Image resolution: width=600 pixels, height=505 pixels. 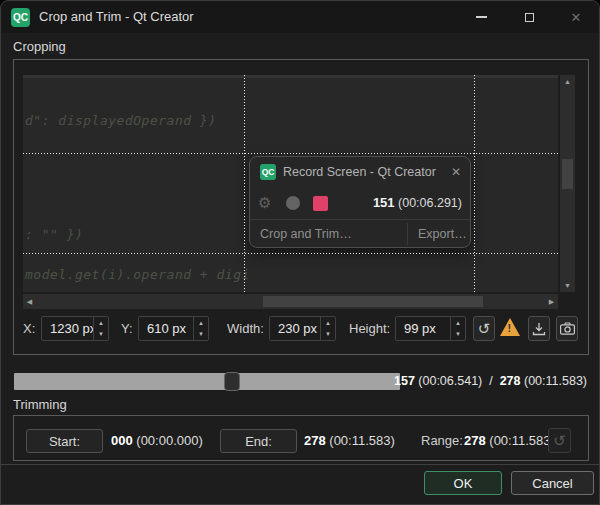 I want to click on crop-guide-left, so click(x=244, y=184).